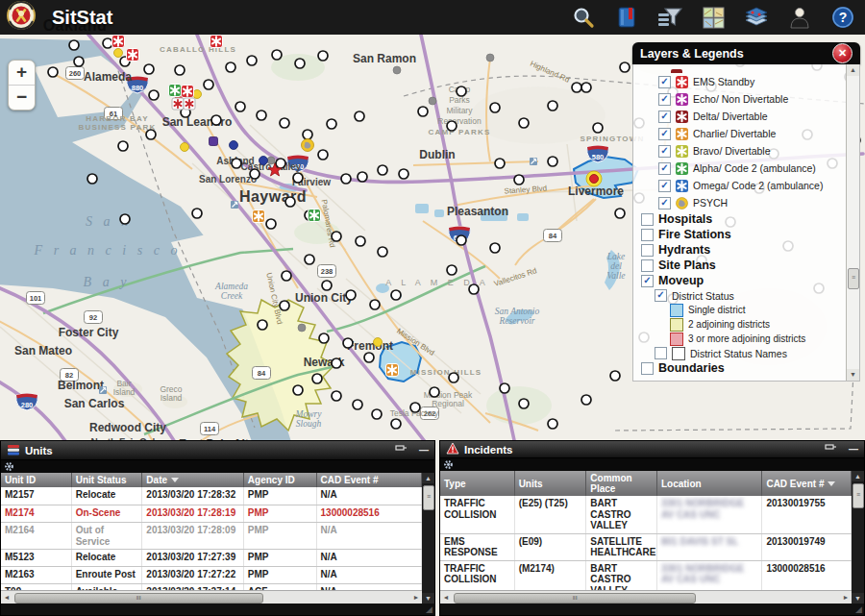 The height and width of the screenshot is (616, 865). Describe the element at coordinates (742, 234) in the screenshot. I see `layer-section-fire-stations: Fire Stations` at that location.